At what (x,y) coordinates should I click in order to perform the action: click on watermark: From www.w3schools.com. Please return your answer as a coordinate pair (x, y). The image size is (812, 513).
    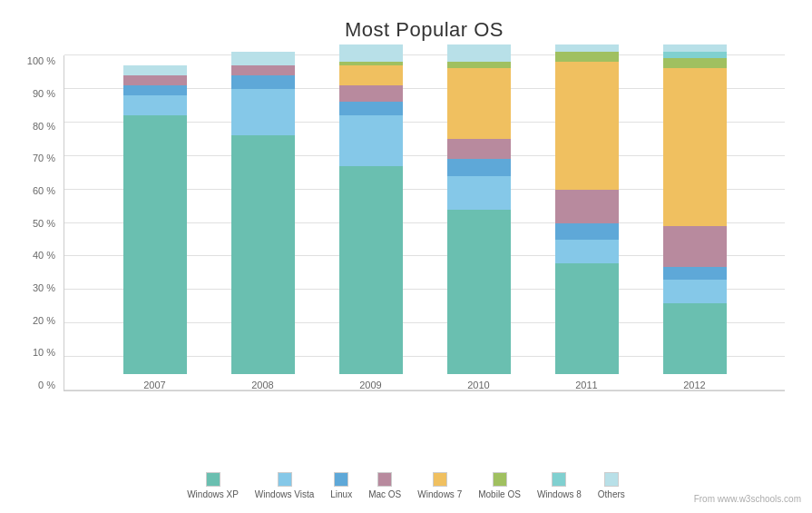
    Looking at the image, I should click on (748, 499).